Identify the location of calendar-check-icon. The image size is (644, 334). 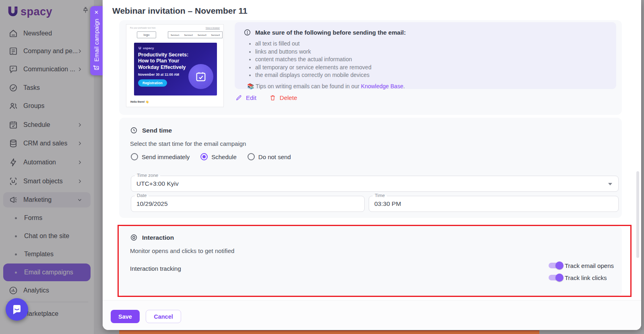
(201, 77).